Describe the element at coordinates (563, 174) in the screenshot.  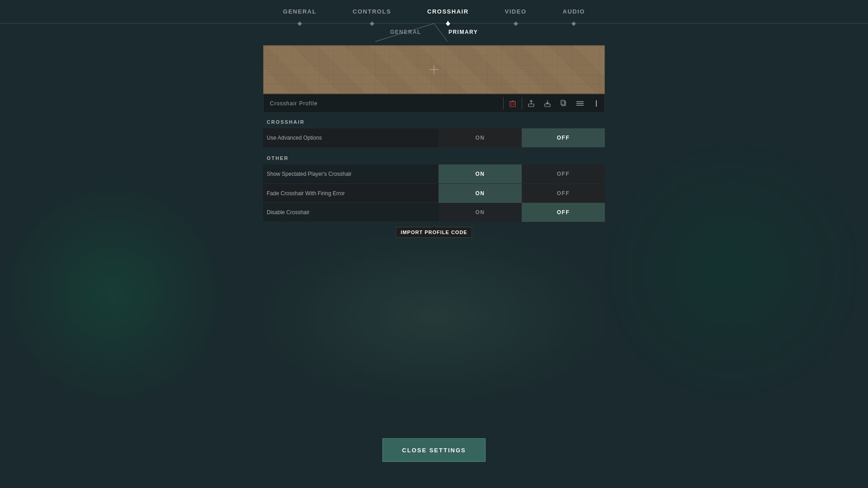
I see `spectated-off-button: Off` at that location.